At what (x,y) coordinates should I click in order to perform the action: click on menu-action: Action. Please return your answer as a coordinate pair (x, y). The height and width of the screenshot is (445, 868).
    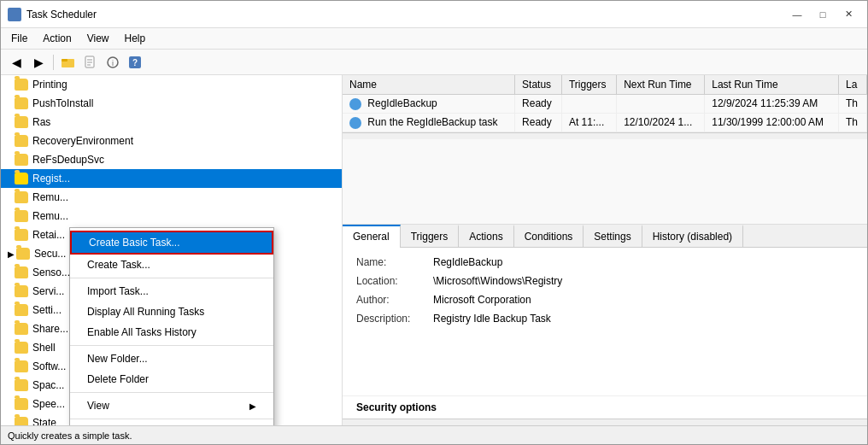
    Looking at the image, I should click on (56, 38).